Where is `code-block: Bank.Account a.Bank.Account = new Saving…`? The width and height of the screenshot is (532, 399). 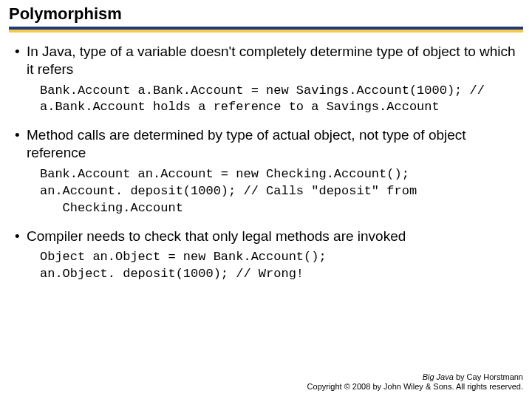 code-block: Bank.Account a.Bank.Account = new Saving… is located at coordinates (272, 100).